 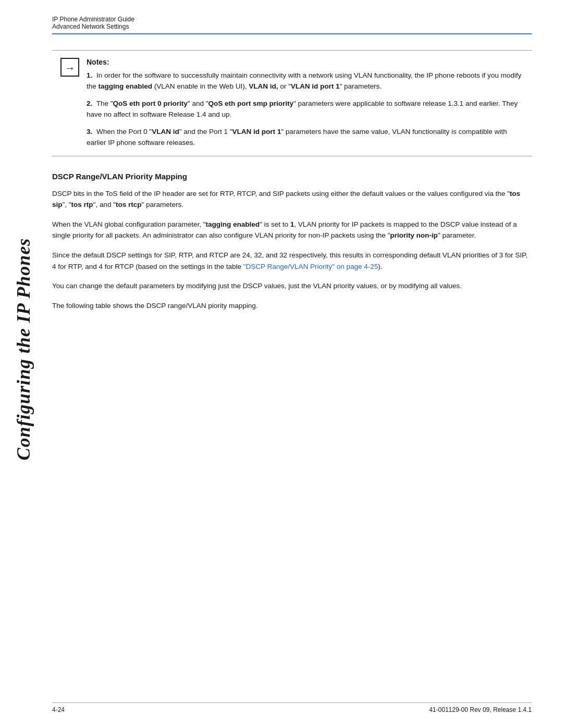 I want to click on body-para-3: Since the default DSCP settings for SIP,…, so click(x=292, y=261).